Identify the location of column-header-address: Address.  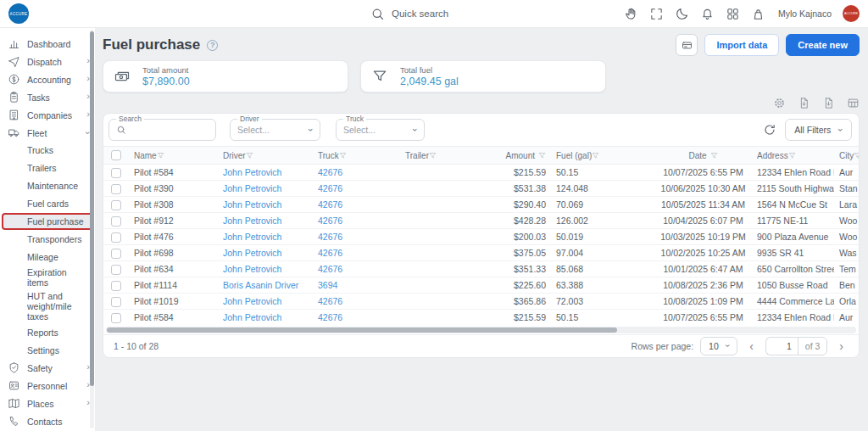
(793, 156).